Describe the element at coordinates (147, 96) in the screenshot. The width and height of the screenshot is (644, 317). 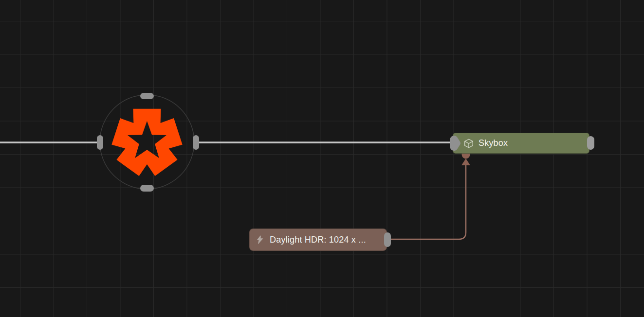
I see `logo-port-top` at that location.